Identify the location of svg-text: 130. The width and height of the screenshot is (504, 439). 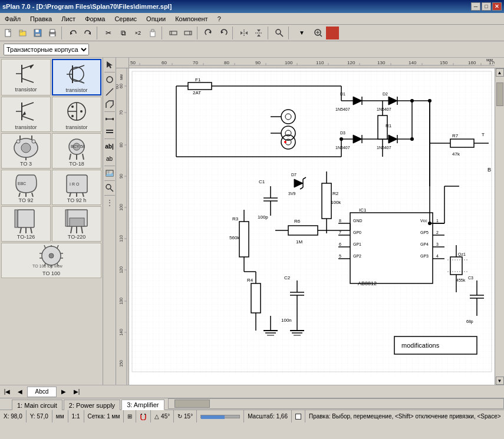
(381, 62).